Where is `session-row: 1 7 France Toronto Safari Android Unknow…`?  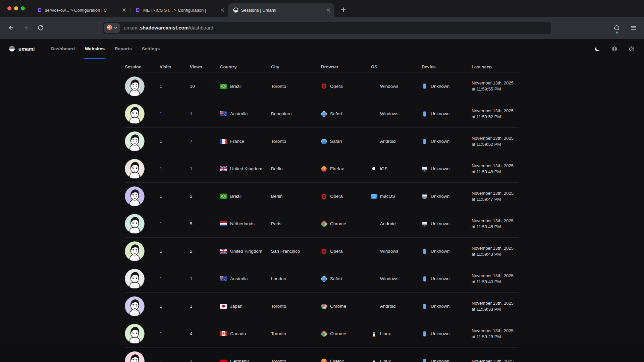
session-row: 1 7 France Toronto Safari Android Unknow… is located at coordinates (322, 141).